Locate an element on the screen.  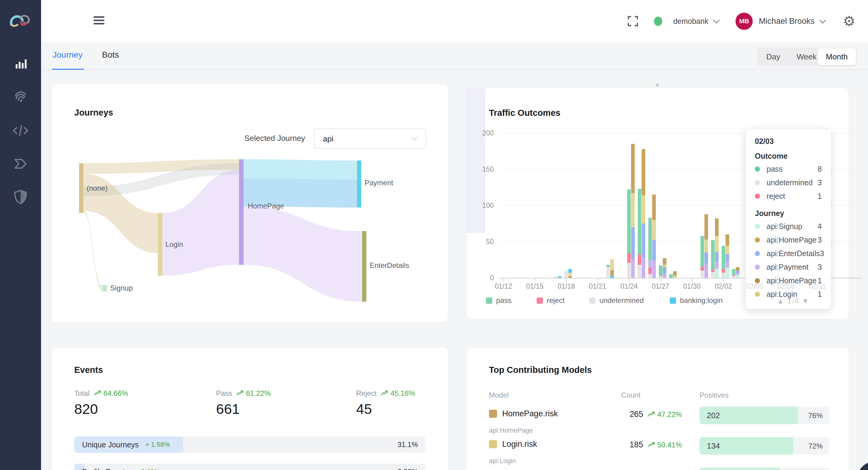
bar-outcome-01/26-payment is located at coordinates (650, 263).